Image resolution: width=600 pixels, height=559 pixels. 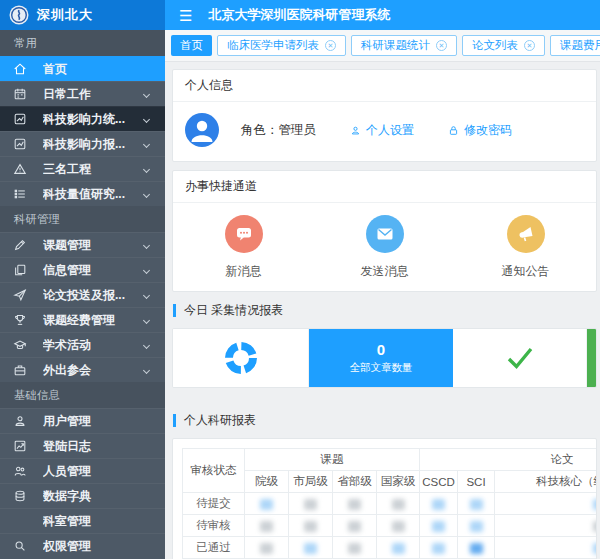 What do you see at coordinates (82, 194) in the screenshot?
I see `sidebar-item: 科技量值研究...` at bounding box center [82, 194].